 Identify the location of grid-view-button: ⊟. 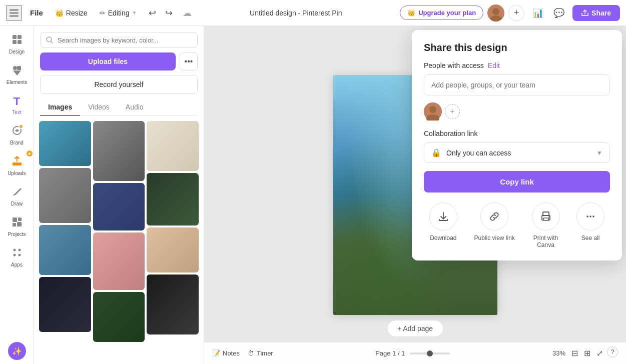
(574, 353).